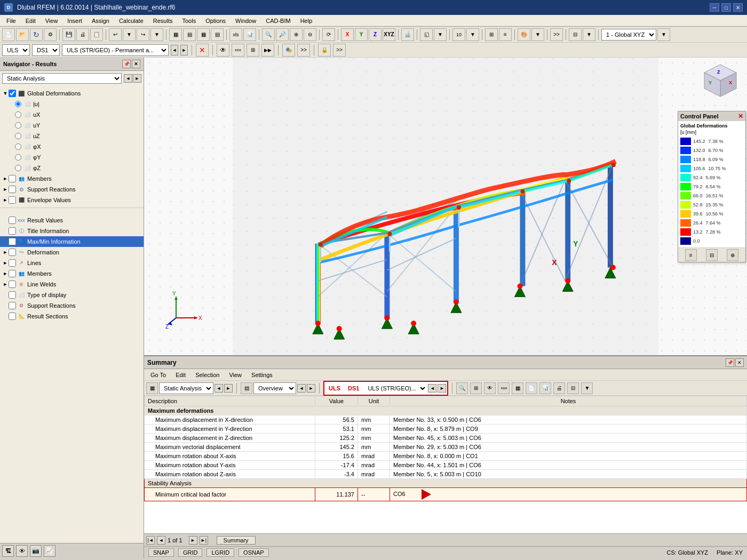 This screenshot has width=747, height=560. What do you see at coordinates (18, 115) in the screenshot?
I see `radio-ux` at bounding box center [18, 115].